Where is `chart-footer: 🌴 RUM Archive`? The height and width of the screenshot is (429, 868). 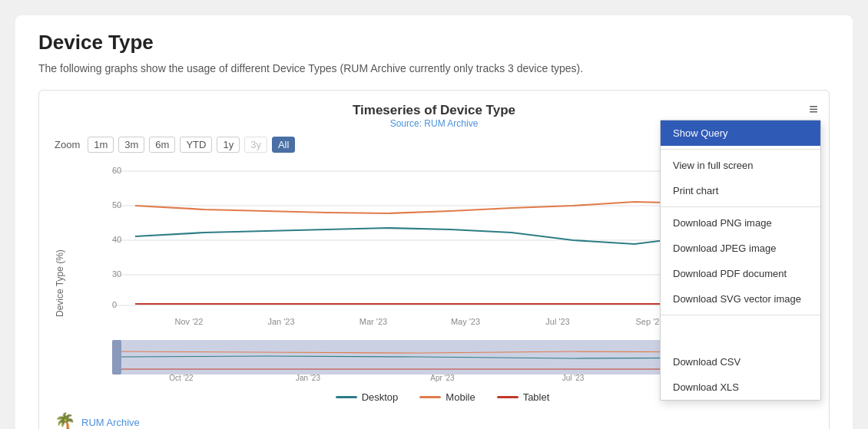
chart-footer: 🌴 RUM Archive is located at coordinates (434, 421).